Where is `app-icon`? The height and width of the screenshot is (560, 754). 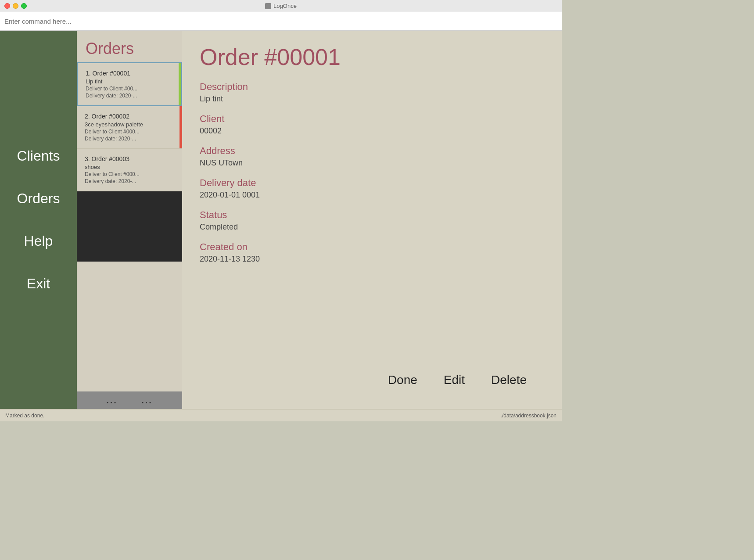 app-icon is located at coordinates (268, 6).